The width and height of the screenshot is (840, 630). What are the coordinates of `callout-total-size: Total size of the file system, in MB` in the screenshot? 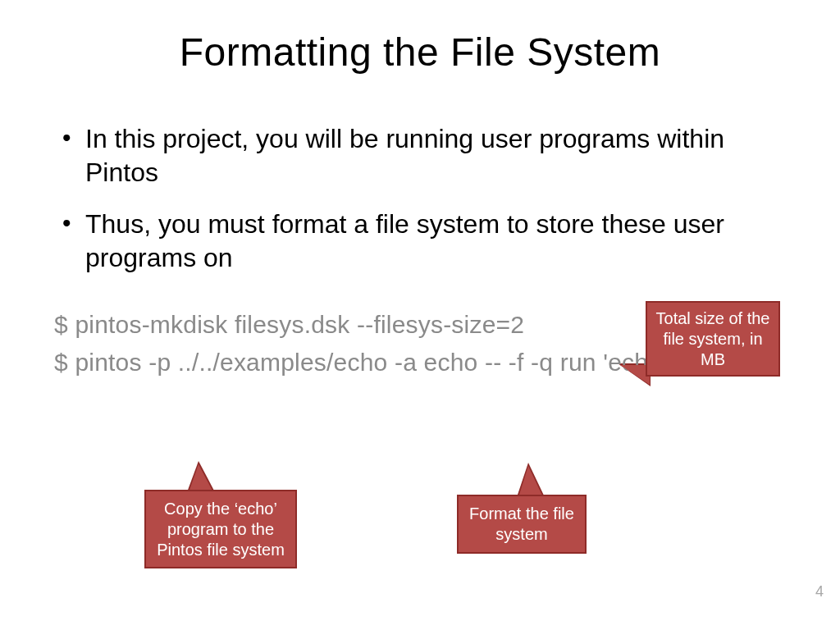 It's located at (713, 339).